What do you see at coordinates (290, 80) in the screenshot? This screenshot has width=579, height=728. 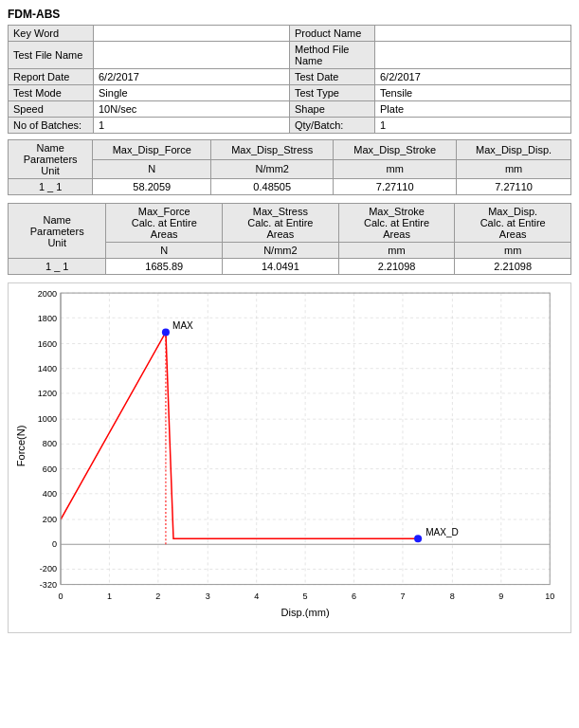 I see `info-table: Key Word Product Name Test File Name Met…` at bounding box center [290, 80].